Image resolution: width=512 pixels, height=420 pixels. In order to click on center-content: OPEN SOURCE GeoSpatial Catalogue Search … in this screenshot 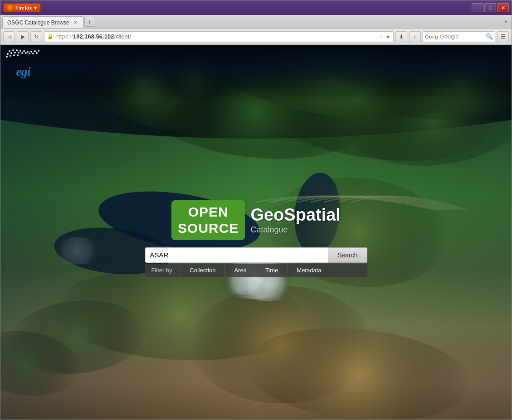, I will do `click(256, 238)`.